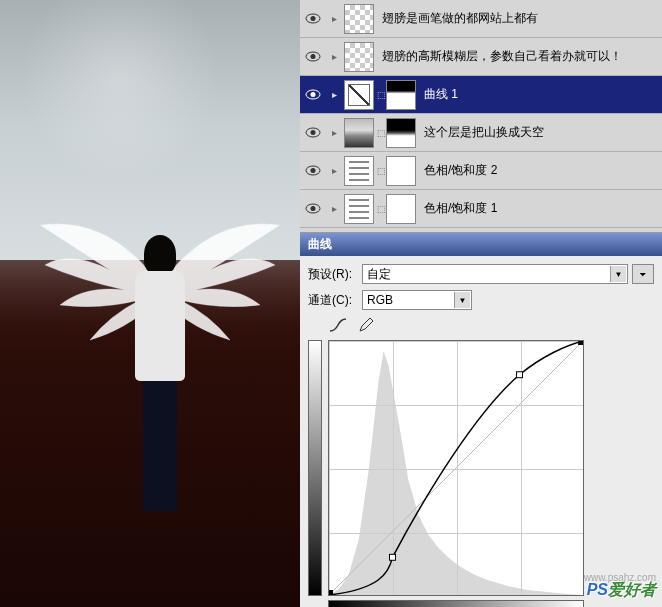 The width and height of the screenshot is (662, 607). What do you see at coordinates (160, 375) in the screenshot?
I see `person-figure` at bounding box center [160, 375].